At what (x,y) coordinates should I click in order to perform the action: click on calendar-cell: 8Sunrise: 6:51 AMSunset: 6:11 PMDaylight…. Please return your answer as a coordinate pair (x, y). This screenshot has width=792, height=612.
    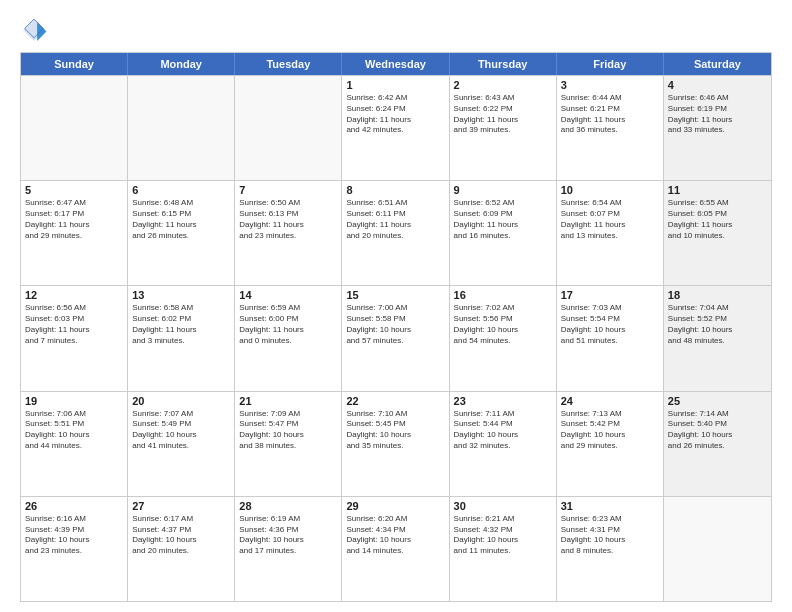
    Looking at the image, I should click on (396, 233).